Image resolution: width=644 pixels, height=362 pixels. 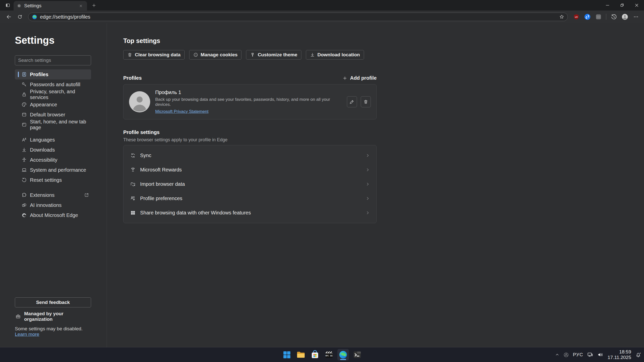 What do you see at coordinates (27, 334) in the screenshot?
I see `learn-more-link: Learn more` at bounding box center [27, 334].